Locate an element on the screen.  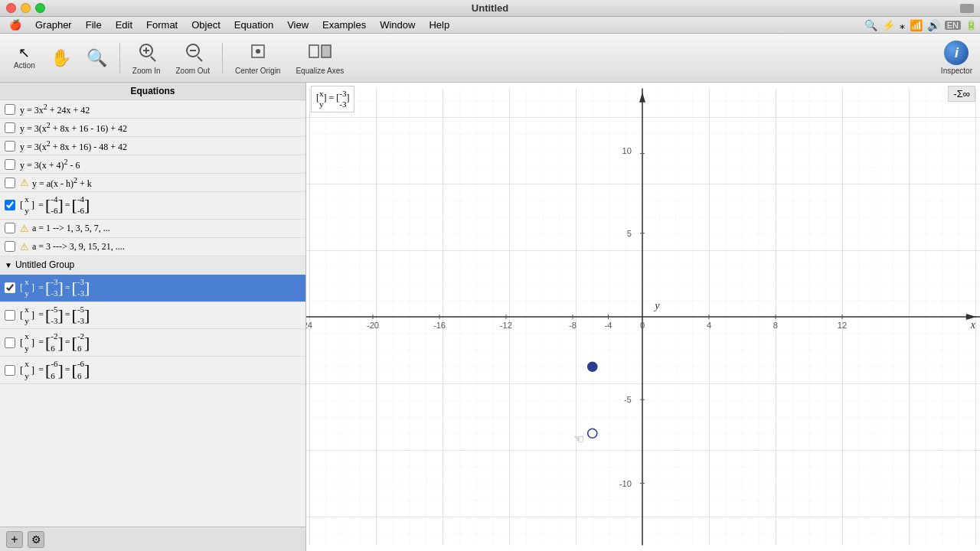
sigma-button: -Σ∞ is located at coordinates (962, 93).